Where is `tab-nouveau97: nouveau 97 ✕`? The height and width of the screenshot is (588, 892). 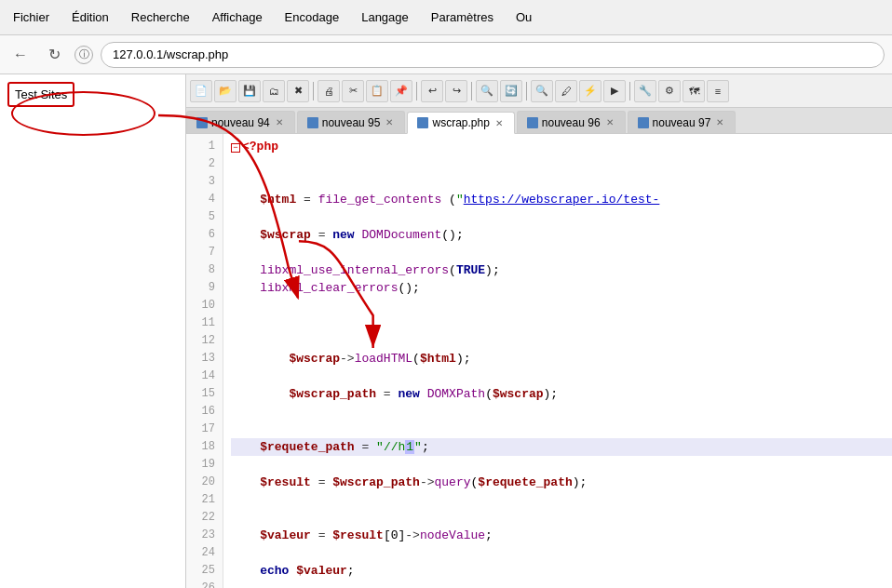 tab-nouveau97: nouveau 97 ✕ is located at coordinates (682, 122).